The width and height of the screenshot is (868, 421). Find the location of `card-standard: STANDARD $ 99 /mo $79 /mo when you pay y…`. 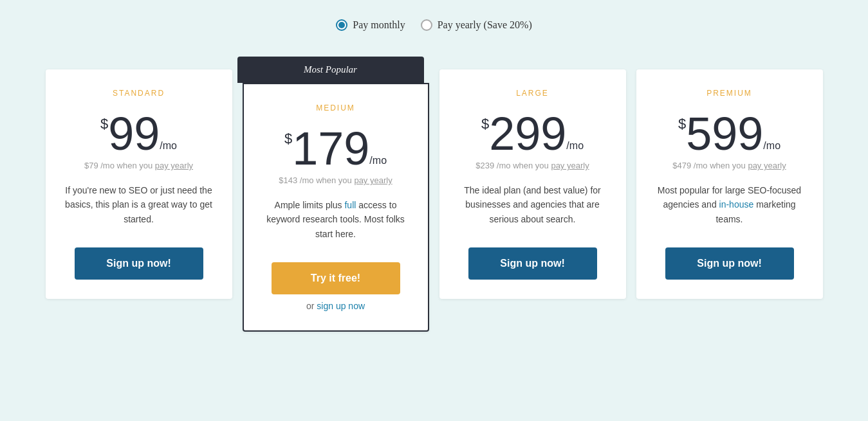

card-standard: STANDARD $ 99 /mo $79 /mo when you pay y… is located at coordinates (139, 184).